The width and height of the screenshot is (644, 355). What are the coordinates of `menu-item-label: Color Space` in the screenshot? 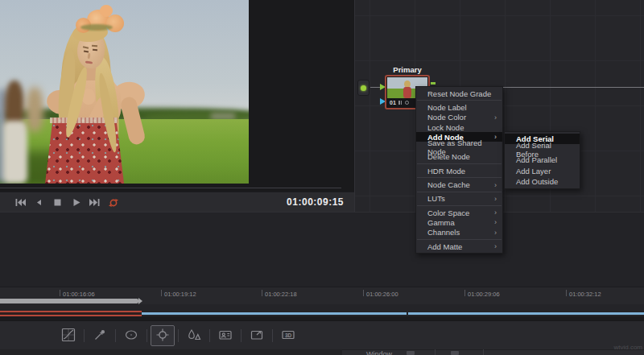 It's located at (448, 213).